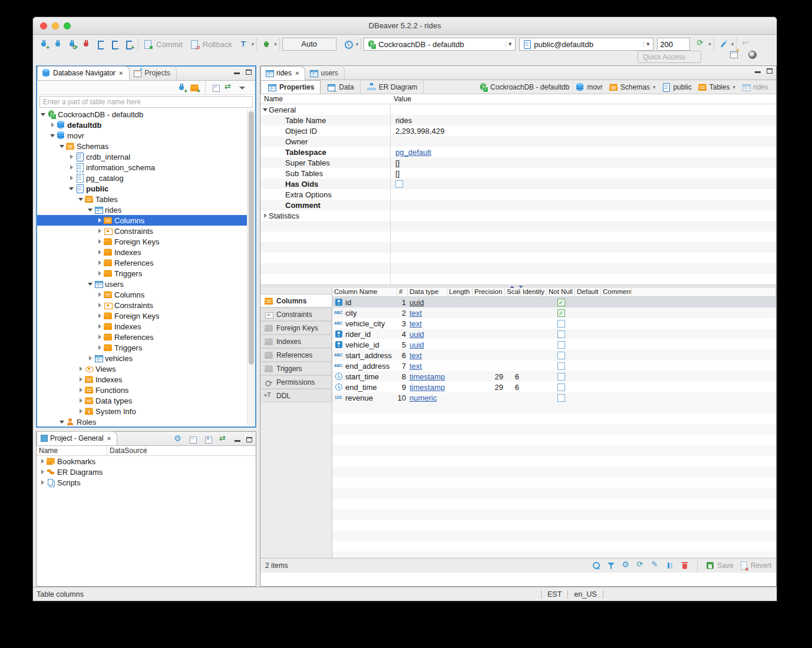  What do you see at coordinates (209, 439) in the screenshot?
I see `expand-all-icon` at bounding box center [209, 439].